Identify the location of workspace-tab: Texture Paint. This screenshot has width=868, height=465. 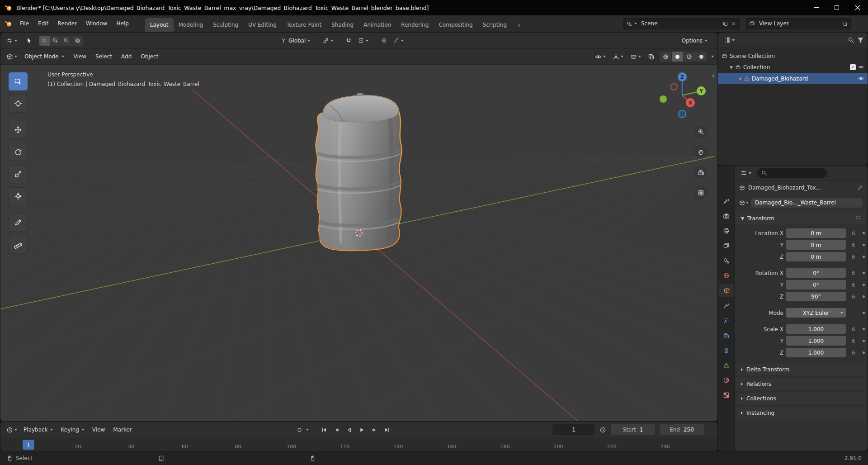
(304, 25).